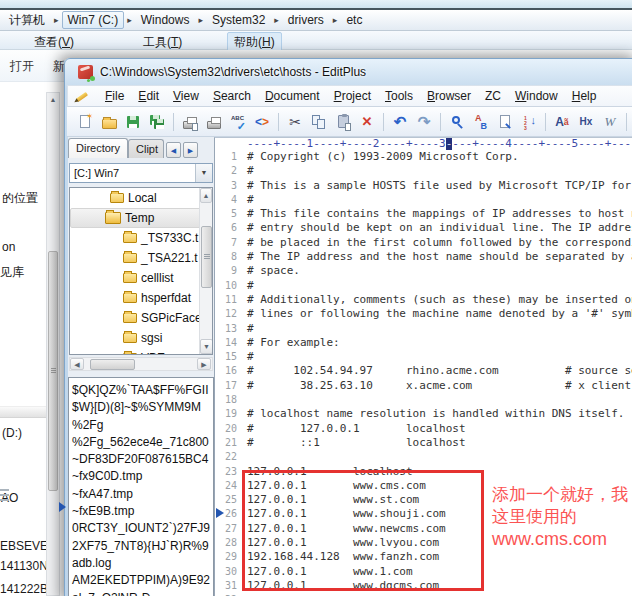 The image size is (632, 596). I want to click on editor-line: 11# Additionally, comments (such as thes…, so click(424, 300).